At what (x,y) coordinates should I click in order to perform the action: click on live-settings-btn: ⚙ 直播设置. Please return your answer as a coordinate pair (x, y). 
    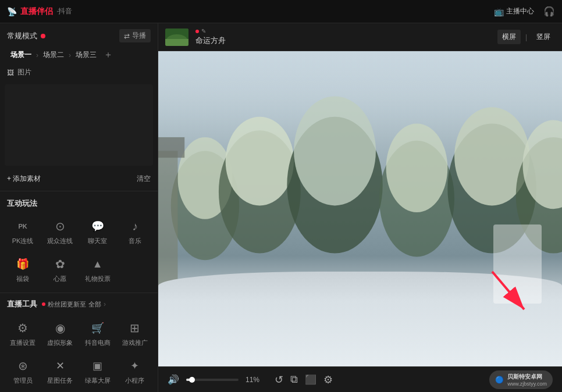
    Looking at the image, I should click on (23, 334).